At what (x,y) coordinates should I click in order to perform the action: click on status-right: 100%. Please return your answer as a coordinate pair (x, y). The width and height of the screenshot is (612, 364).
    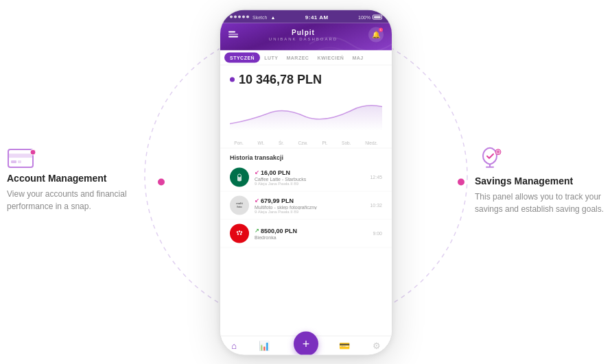
    Looking at the image, I should click on (370, 16).